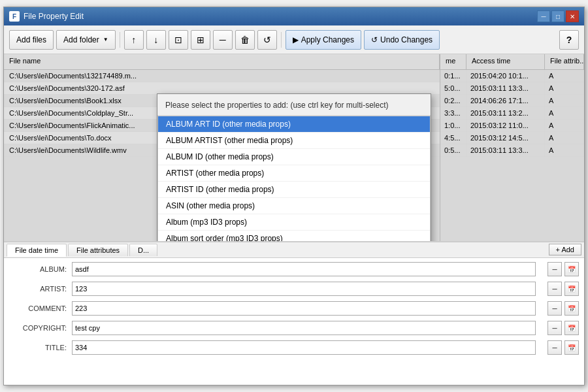  What do you see at coordinates (201, 40) in the screenshot?
I see `grid-button: ⊞` at bounding box center [201, 40].